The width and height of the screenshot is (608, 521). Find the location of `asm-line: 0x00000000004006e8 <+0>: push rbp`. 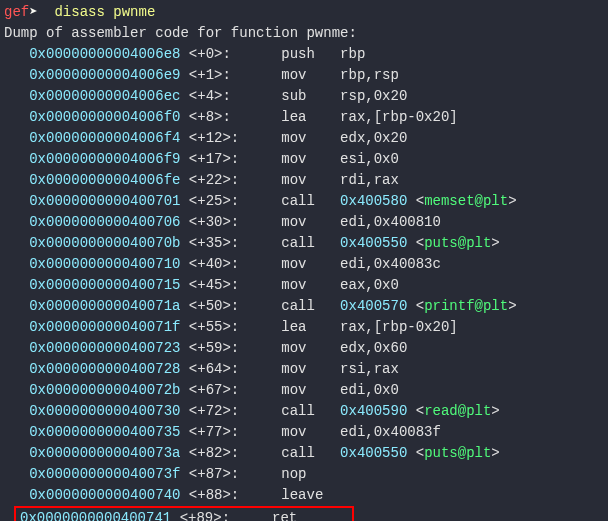

asm-line: 0x00000000004006e8 <+0>: push rbp is located at coordinates (304, 54).